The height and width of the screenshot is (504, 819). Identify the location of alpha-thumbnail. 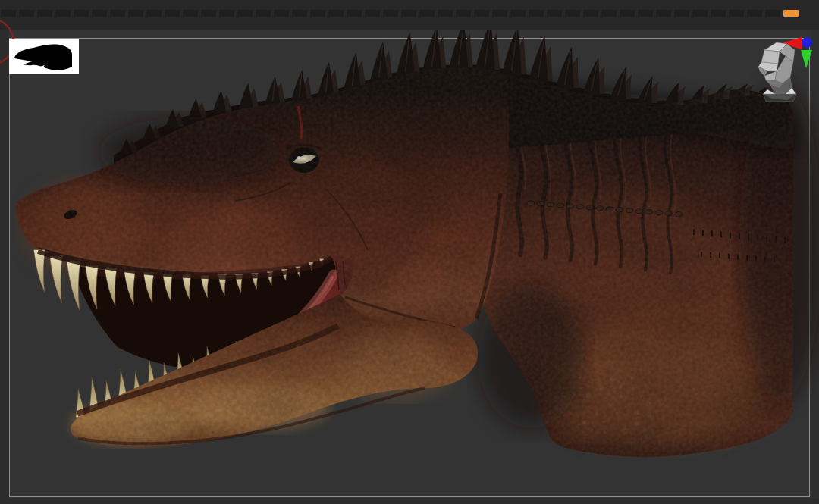
(44, 57).